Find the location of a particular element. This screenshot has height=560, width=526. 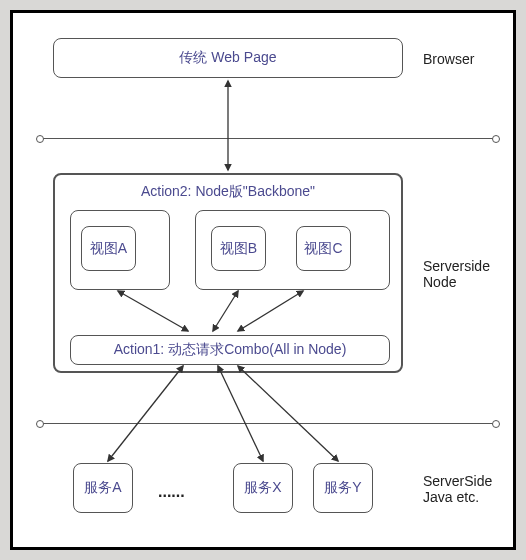

node-label: Serverside Node is located at coordinates (456, 274).